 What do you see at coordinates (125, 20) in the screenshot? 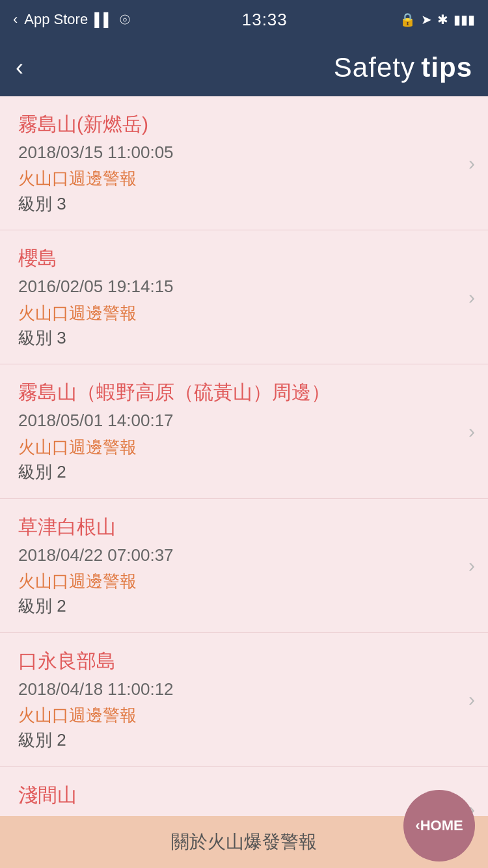
I see `wifi-icon: ⦾` at bounding box center [125, 20].